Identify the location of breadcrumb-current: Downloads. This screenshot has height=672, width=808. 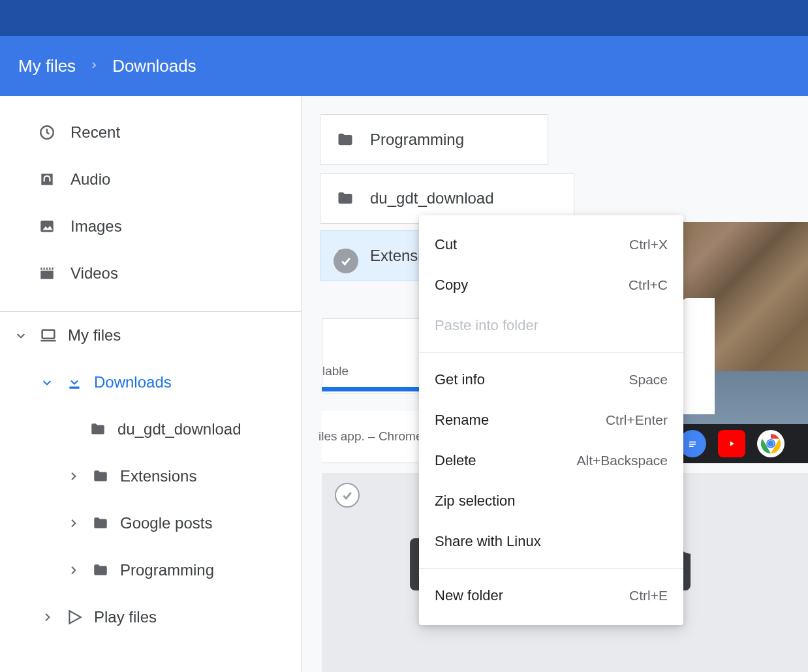
(154, 67).